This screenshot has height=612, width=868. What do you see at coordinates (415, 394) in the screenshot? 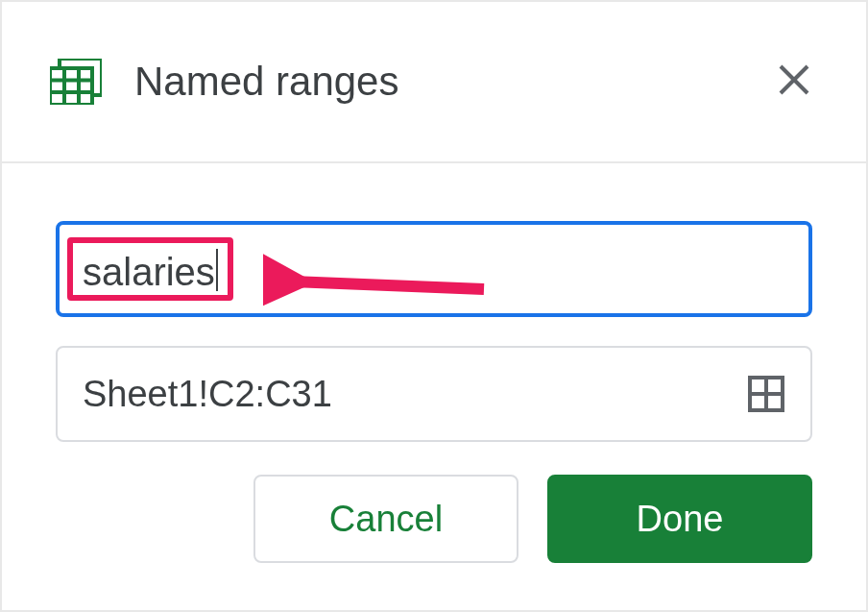
I see `range-reference-value: Sheet1!C2:C31` at bounding box center [415, 394].